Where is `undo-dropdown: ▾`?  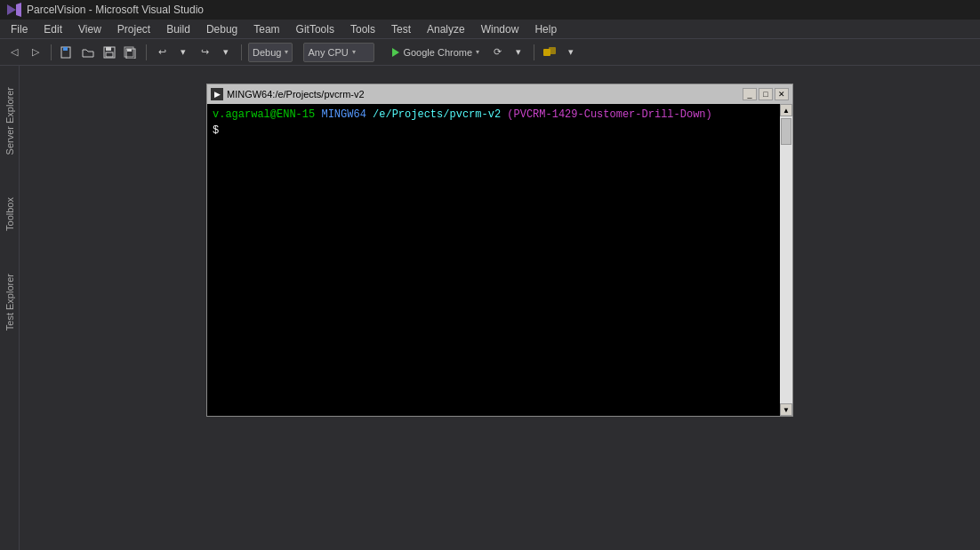
undo-dropdown: ▾ is located at coordinates (183, 52).